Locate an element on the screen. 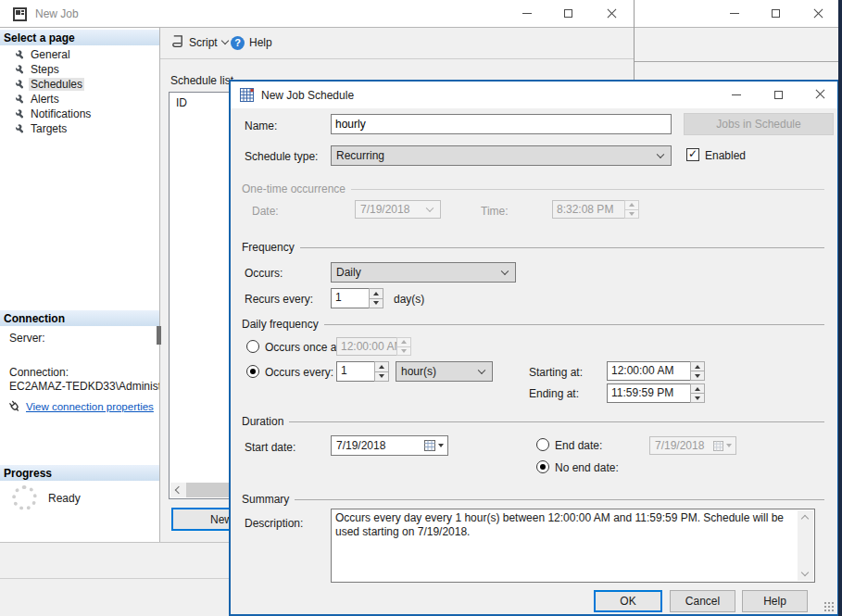 This screenshot has height=616, width=842. scroll-down-icon is located at coordinates (805, 572).